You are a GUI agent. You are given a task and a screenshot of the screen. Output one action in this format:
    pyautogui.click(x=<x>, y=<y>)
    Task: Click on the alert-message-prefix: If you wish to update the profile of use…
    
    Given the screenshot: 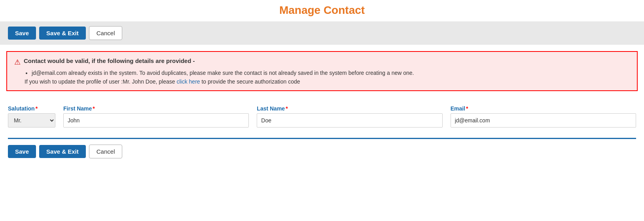 What is the action you would take?
    pyautogui.click(x=100, y=82)
    